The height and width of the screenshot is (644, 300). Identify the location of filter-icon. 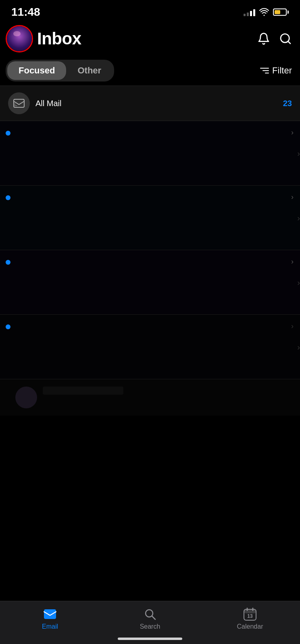
(265, 71).